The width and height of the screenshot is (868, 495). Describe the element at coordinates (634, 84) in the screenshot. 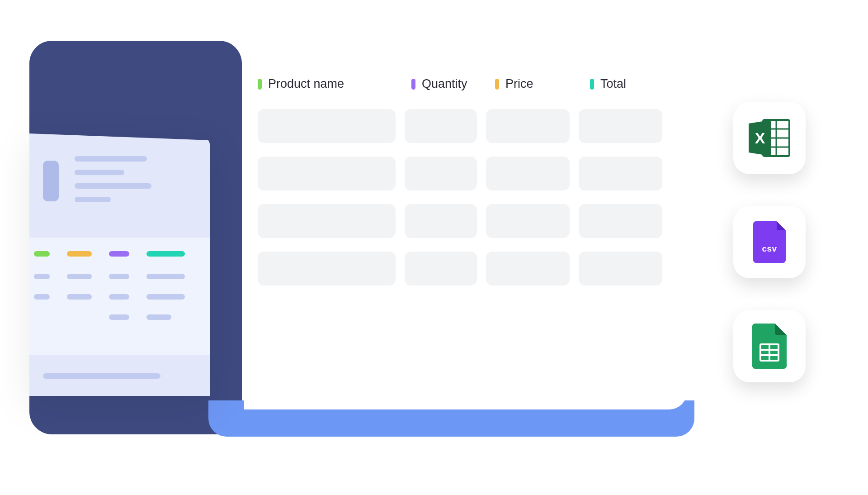

I see `column-header-total: Total` at that location.